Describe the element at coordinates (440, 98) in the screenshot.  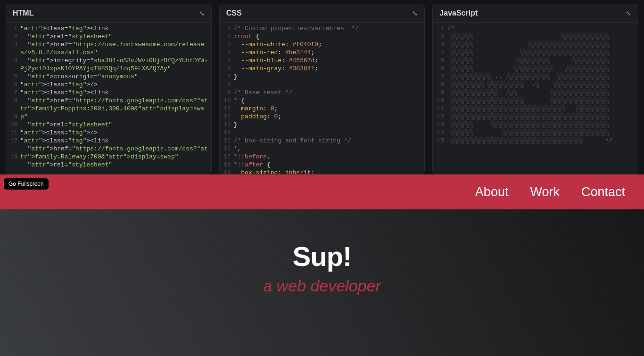
I see `js-gutter: 123456789101112131415` at that location.